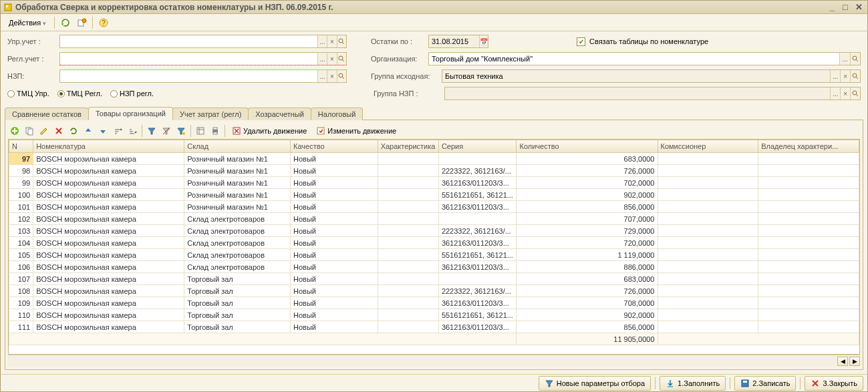 Image resolution: width=868 pixels, height=392 pixels. I want to click on move-down-icon, so click(103, 131).